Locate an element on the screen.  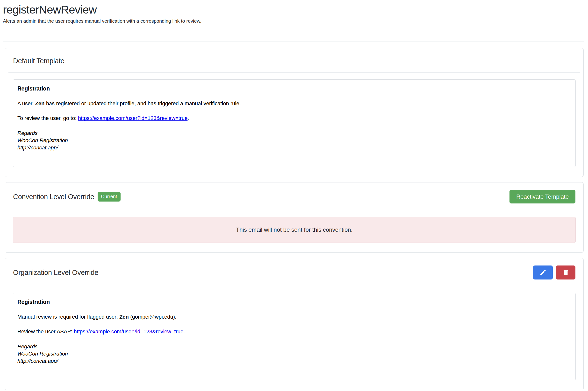
convention-override-body: This email will not be sent for this con… is located at coordinates (294, 231).